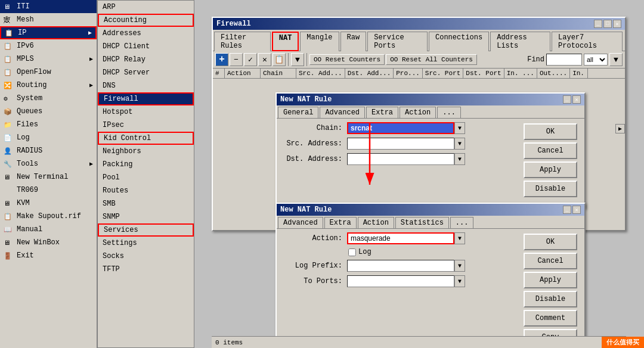 This screenshot has width=644, height=348. I want to click on nat1-cancel-btn: Cancel, so click(550, 151).